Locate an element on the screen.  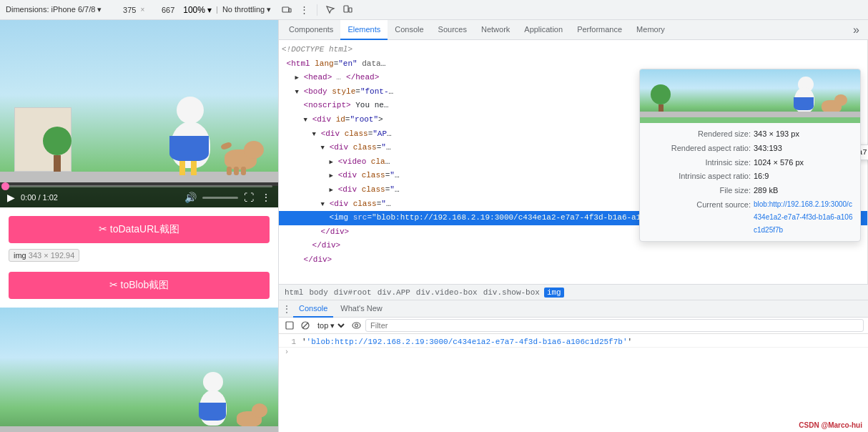
console-level-select: top ▾ is located at coordinates (330, 325).